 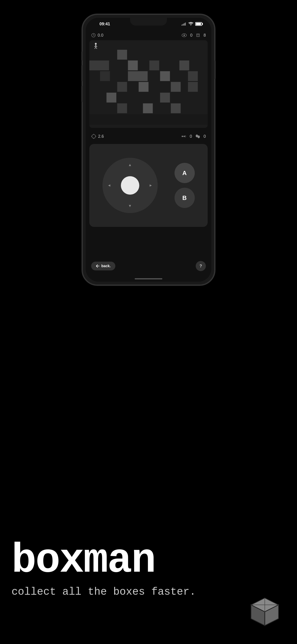 What do you see at coordinates (148, 560) in the screenshot?
I see `app-title: boxman` at bounding box center [148, 560].